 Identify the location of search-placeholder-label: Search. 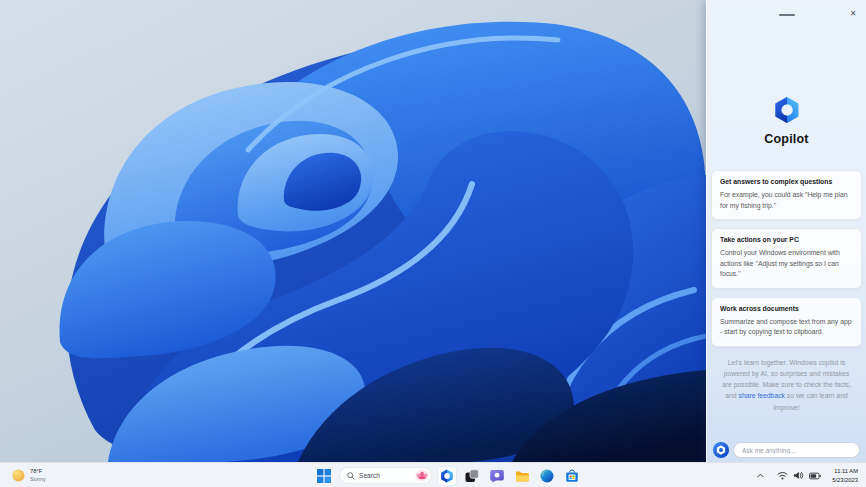
(385, 476).